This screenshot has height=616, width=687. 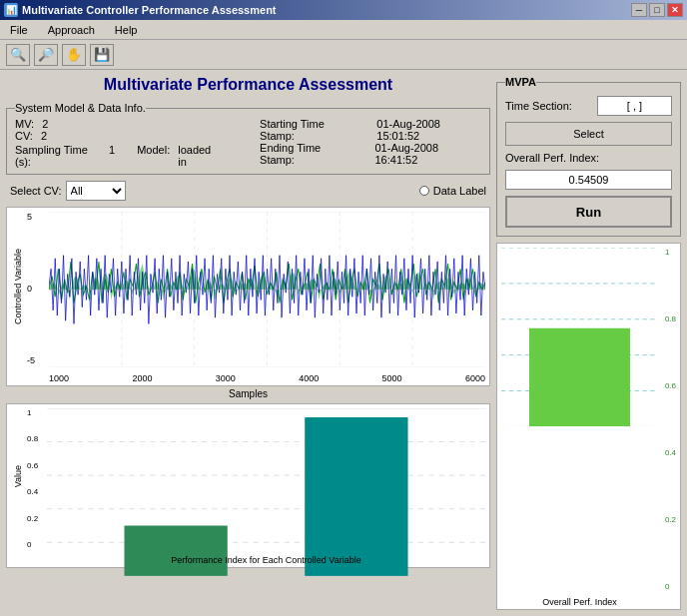 I want to click on ending-label: Ending Time Stamp:, so click(x=308, y=154).